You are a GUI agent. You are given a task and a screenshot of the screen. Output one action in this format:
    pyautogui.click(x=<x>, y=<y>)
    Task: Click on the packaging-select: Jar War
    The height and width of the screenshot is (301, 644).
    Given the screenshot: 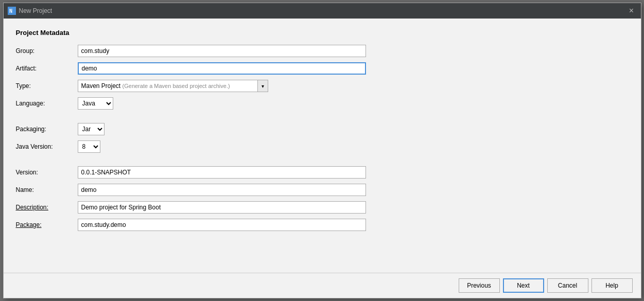 What is the action you would take?
    pyautogui.click(x=91, y=129)
    